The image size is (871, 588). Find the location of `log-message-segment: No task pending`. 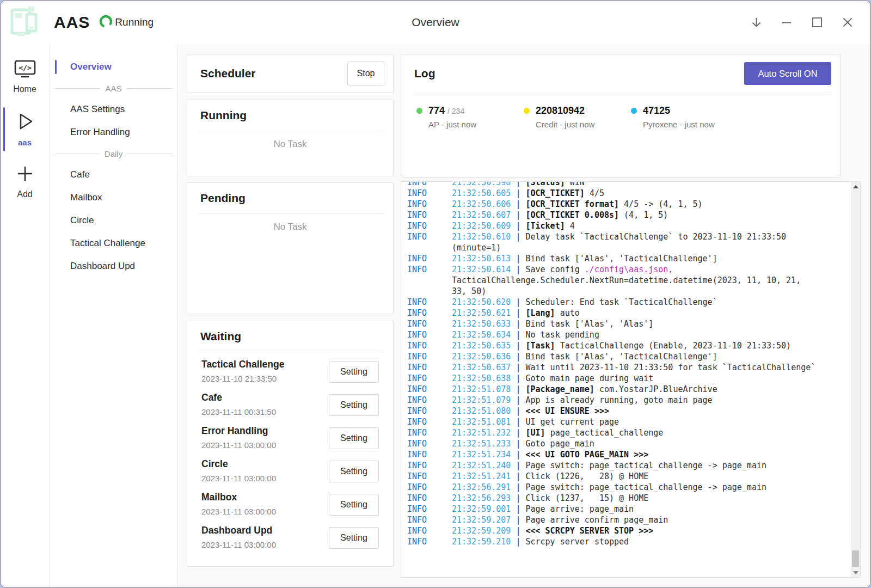

log-message-segment: No task pending is located at coordinates (562, 335).